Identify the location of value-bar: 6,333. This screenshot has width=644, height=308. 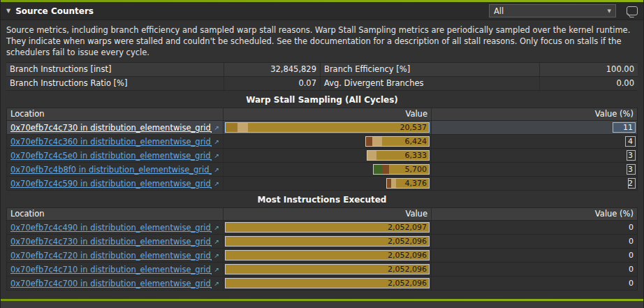
(398, 155).